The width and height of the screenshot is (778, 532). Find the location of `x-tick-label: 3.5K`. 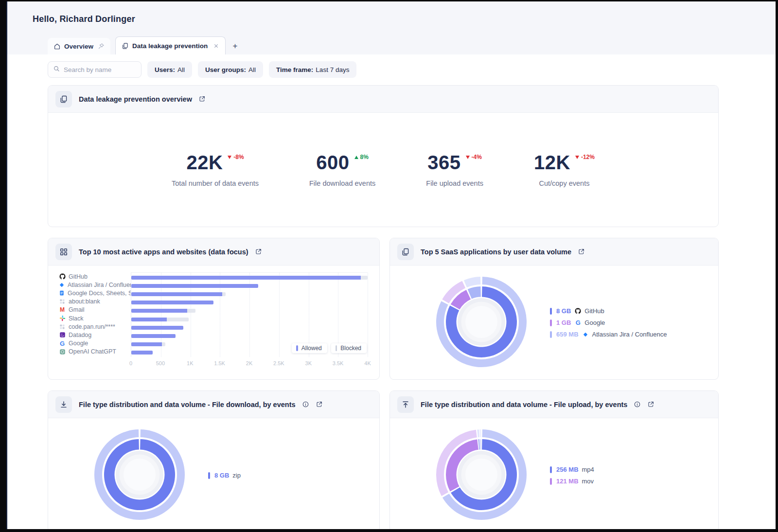

x-tick-label: 3.5K is located at coordinates (338, 363).